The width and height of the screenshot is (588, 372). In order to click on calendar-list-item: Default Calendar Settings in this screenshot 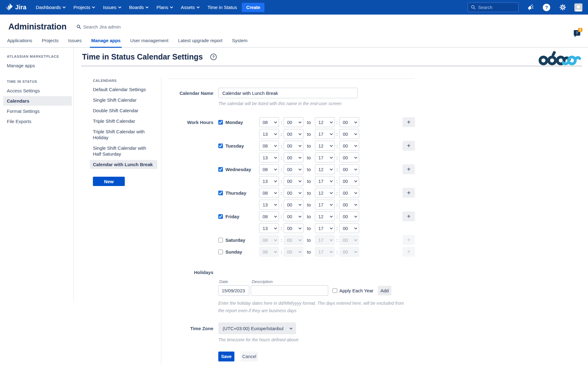, I will do `click(124, 89)`.